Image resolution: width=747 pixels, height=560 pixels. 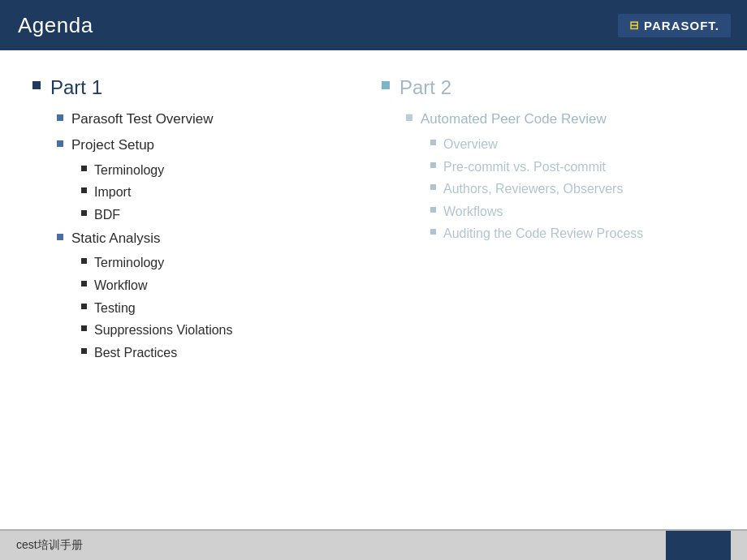 I want to click on footer-accent, so click(x=698, y=545).